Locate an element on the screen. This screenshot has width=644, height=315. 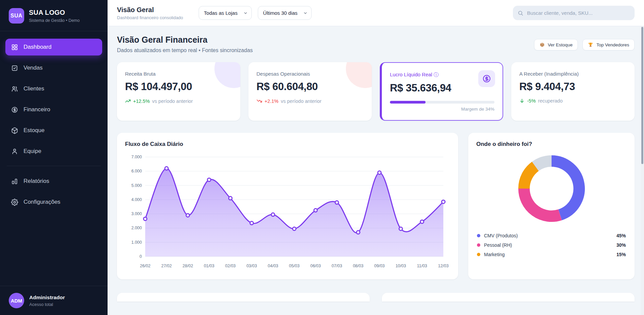
legend-label: Marketing is located at coordinates (494, 254).